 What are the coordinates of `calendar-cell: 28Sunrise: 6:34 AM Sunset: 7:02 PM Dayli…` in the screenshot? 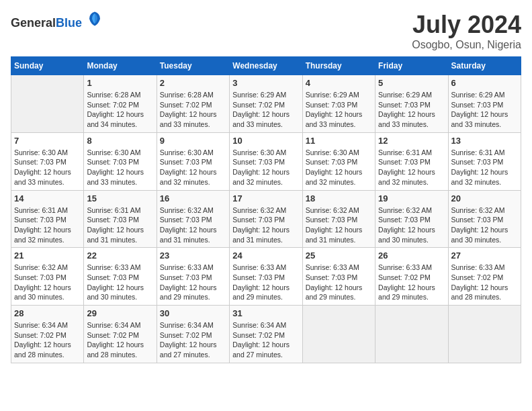 It's located at (48, 334).